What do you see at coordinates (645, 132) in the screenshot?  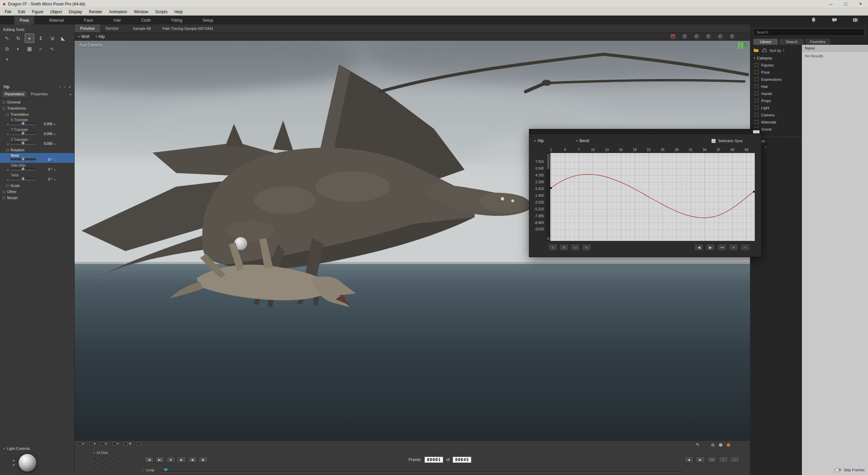 I see `graph-titlebar` at bounding box center [645, 132].